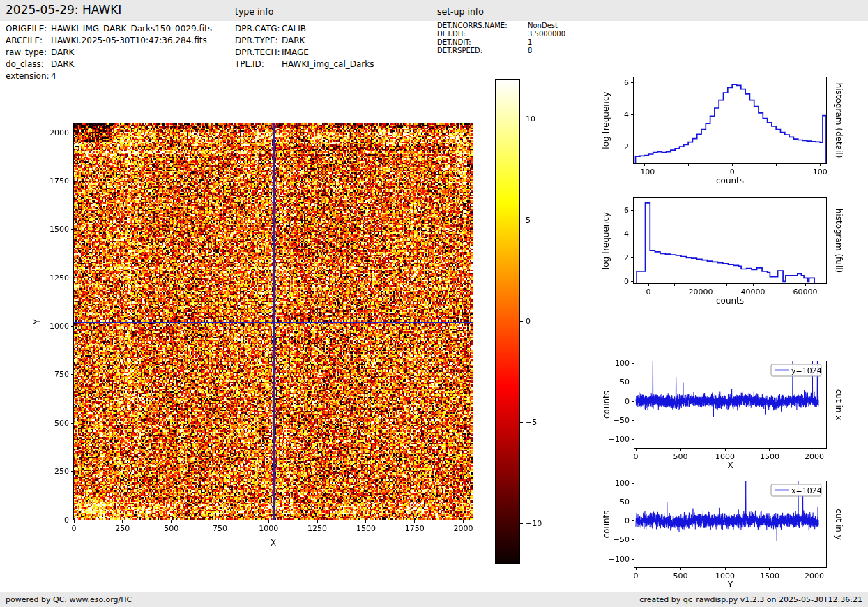  I want to click on svg-text: −10, so click(534, 523).